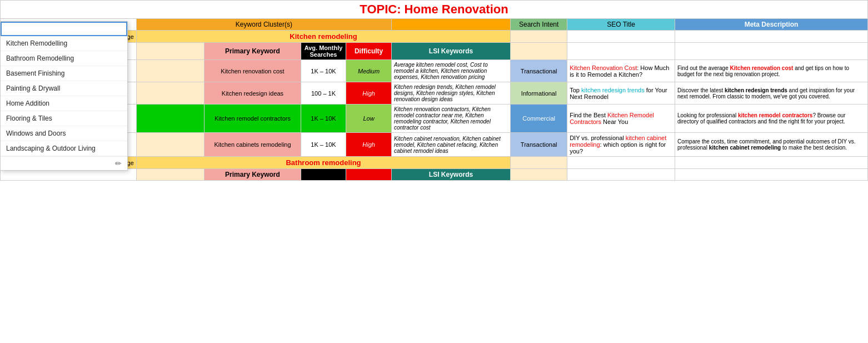 This screenshot has width=868, height=343. I want to click on dropdown-item-windows: Windows and Doors, so click(64, 133).